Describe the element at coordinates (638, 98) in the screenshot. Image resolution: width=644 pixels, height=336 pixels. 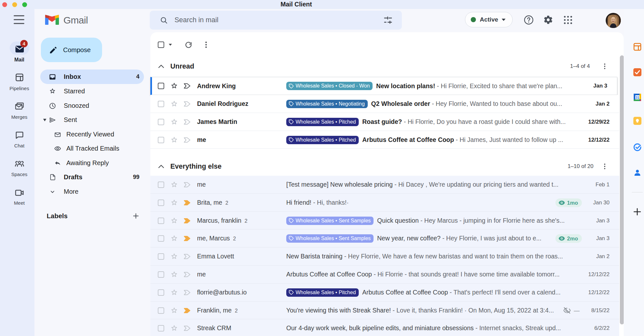
I see `svg-text: 31` at that location.